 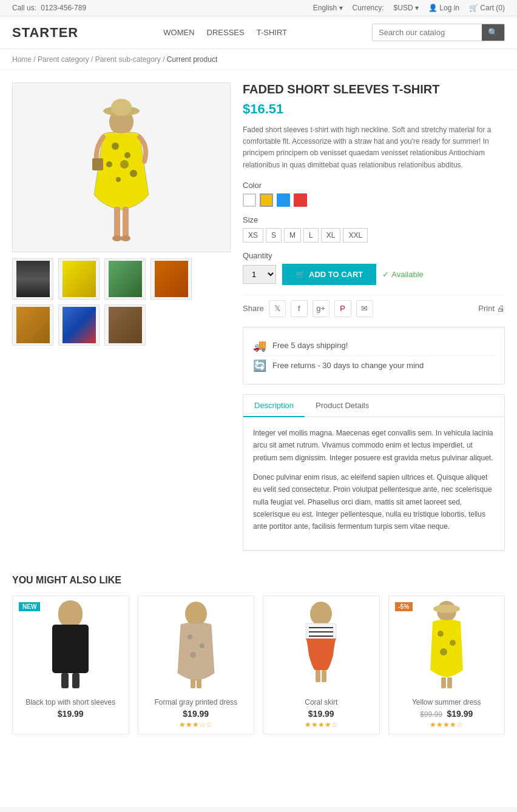 What do you see at coordinates (225, 33) in the screenshot?
I see `main-nav: WOMEN DRESSES T-SHIRT` at bounding box center [225, 33].